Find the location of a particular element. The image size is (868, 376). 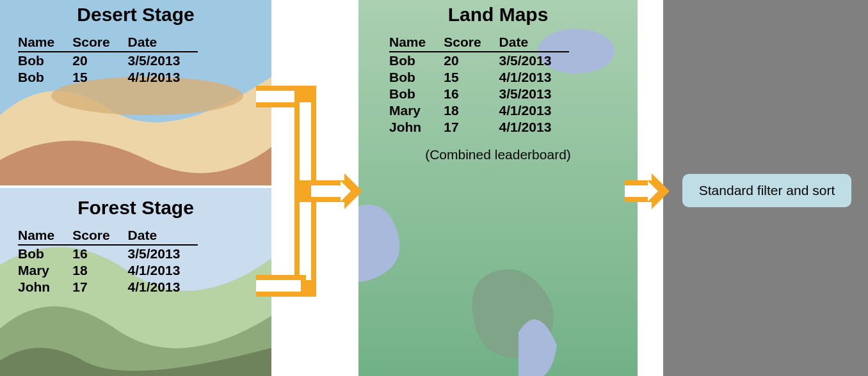

landmap-table: Name Score Date Bob 20 3/5/2013 Bob 15 4… is located at coordinates (479, 85).